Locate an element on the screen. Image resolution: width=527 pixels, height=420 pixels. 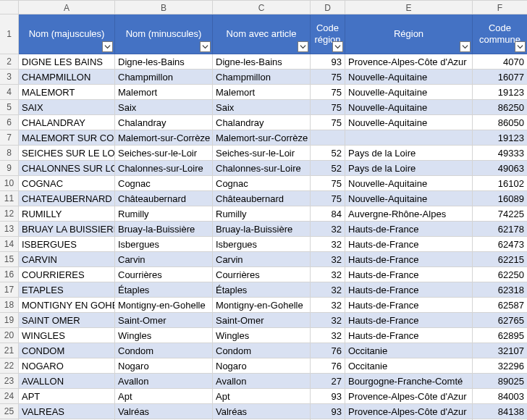
cell-c: Cognac is located at coordinates (262, 184).